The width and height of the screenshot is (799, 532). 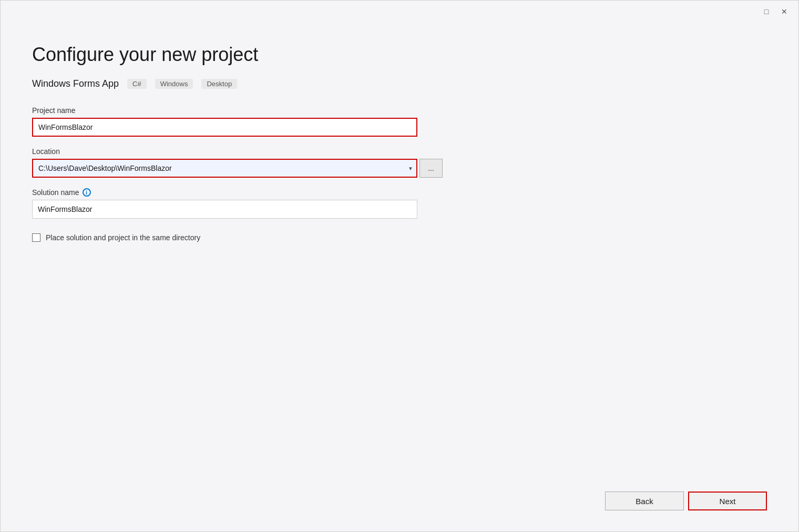 What do you see at coordinates (219, 84) in the screenshot?
I see `tag-desktop: Desktop` at bounding box center [219, 84].